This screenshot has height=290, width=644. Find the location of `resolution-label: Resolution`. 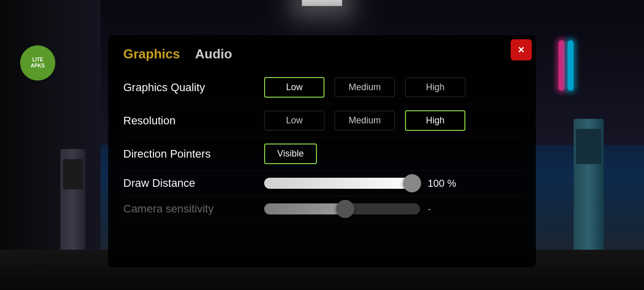

resolution-label: Resolution is located at coordinates (194, 121).